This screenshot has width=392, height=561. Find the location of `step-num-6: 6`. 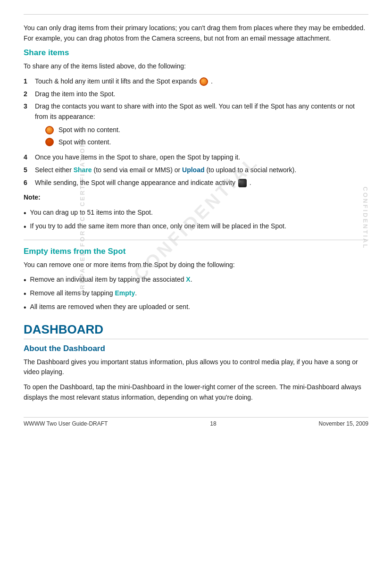

step-num-6: 6 is located at coordinates (28, 183).